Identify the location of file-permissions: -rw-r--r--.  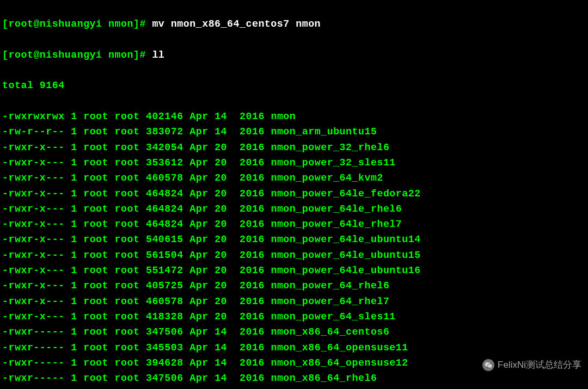
(34, 132).